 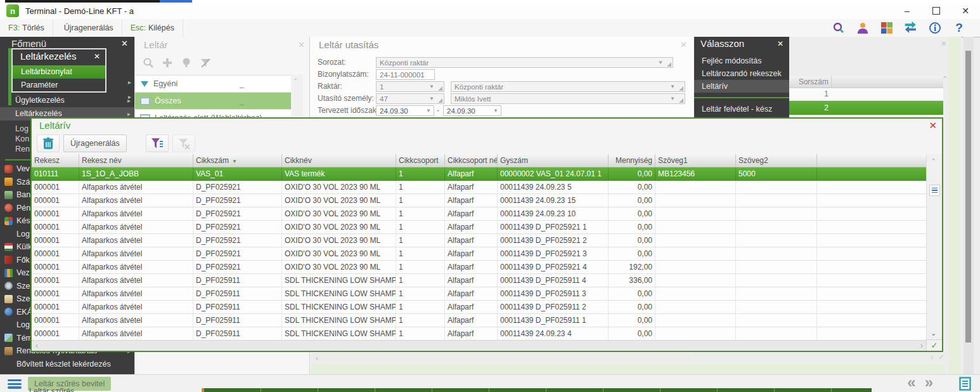 What do you see at coordinates (887, 28) in the screenshot?
I see `apps-grid-icon` at bounding box center [887, 28].